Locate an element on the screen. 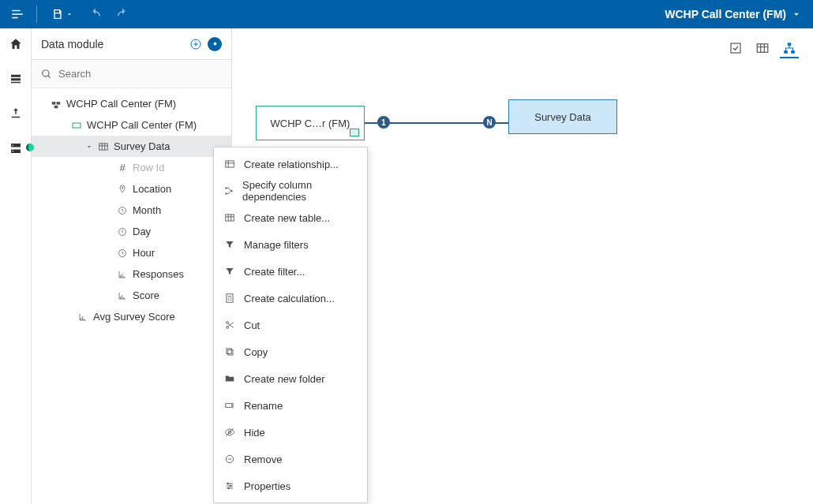  ctx-create-filter: Create filter... is located at coordinates (290, 271).